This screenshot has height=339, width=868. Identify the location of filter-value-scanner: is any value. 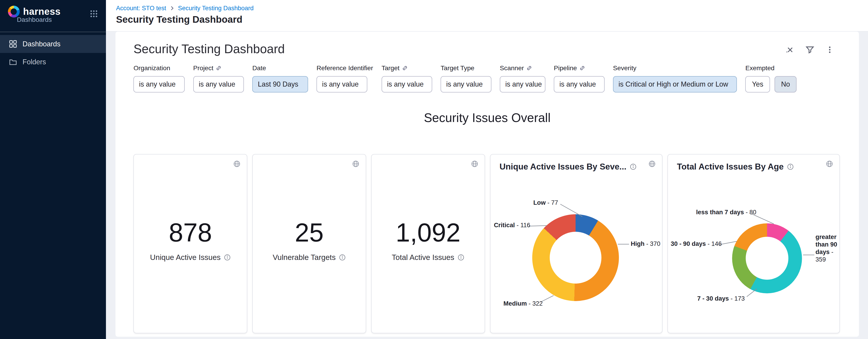
(523, 84).